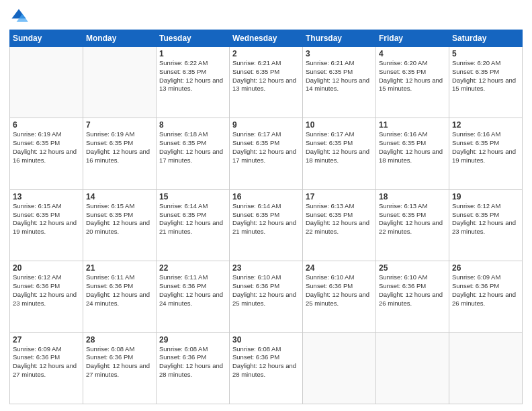  I want to click on calendar-cell: 28Sunrise: 6:08 AM Sunset: 6:36 PM Dayli…, so click(120, 368).